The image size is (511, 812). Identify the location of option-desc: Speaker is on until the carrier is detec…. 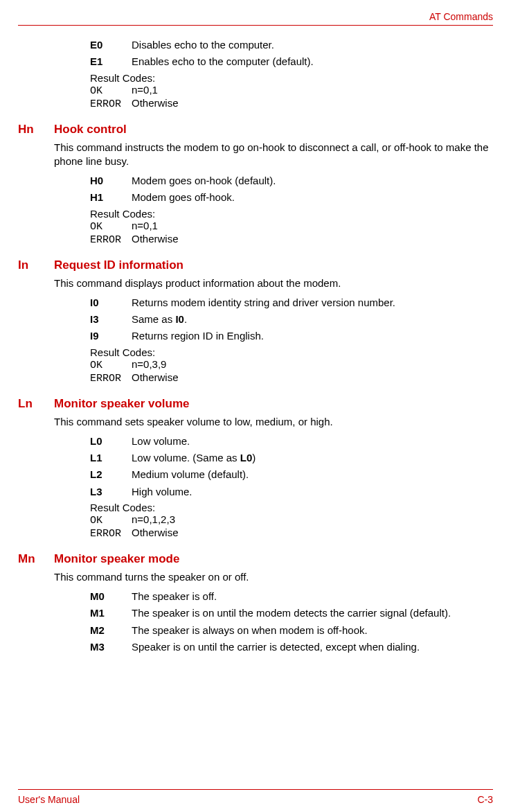
(311, 647).